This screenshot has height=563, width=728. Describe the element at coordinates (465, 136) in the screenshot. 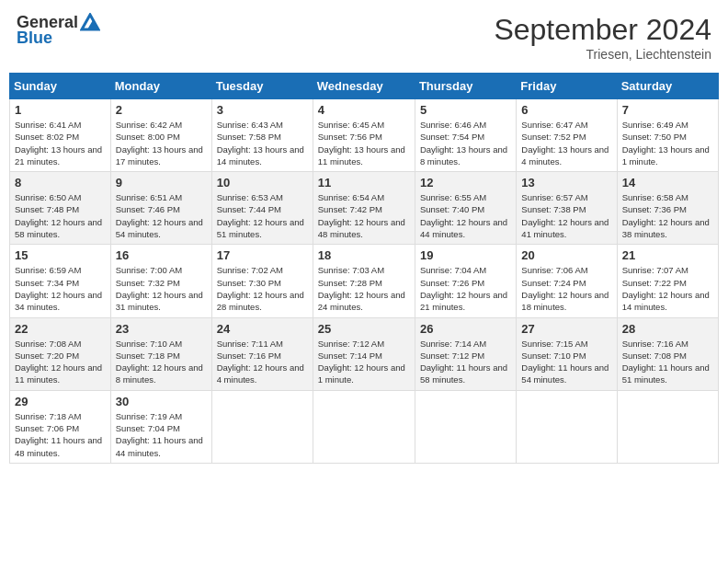

I see `calendar-cell: 5Sunrise: 6:46 AMSunset: 7:54 PMDaylight…` at that location.